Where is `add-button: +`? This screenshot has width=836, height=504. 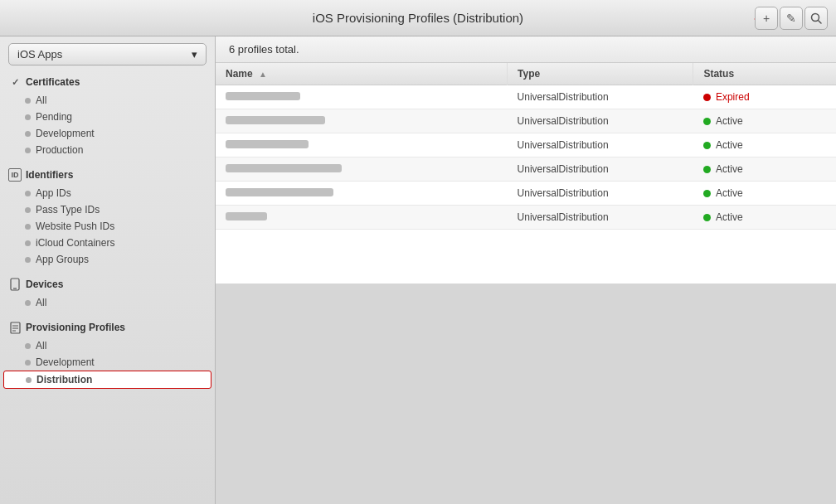
add-button: + is located at coordinates (766, 18).